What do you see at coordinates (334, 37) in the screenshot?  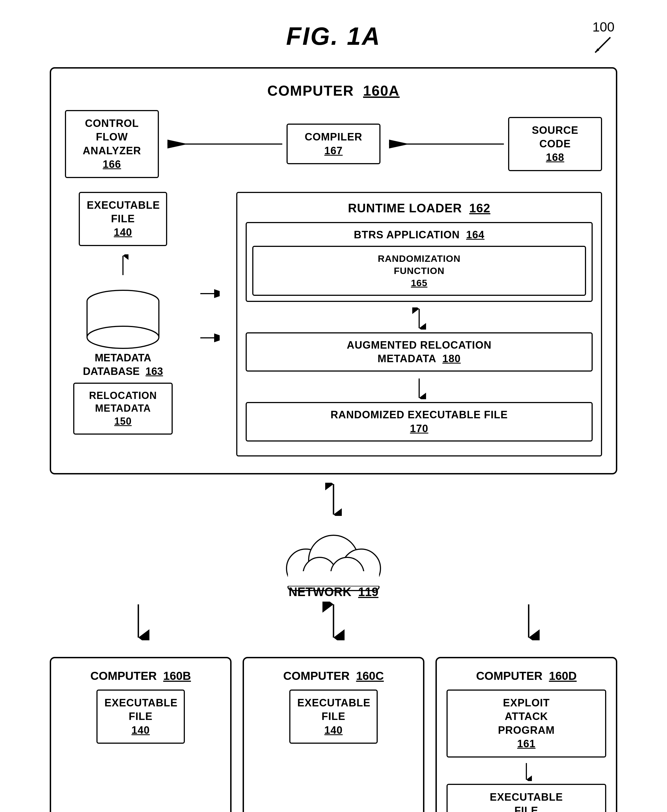 I see `figure-title: FIG. 1A` at bounding box center [334, 37].